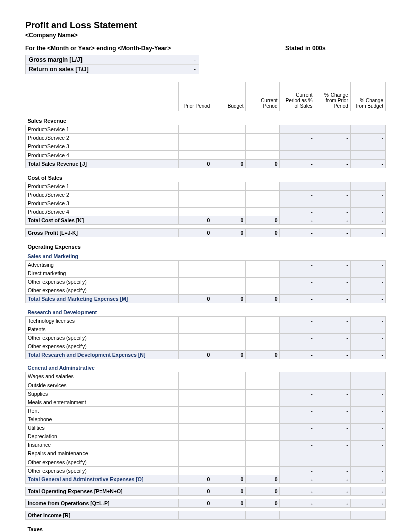 The image size is (411, 532). What do you see at coordinates (206, 164) in the screenshot?
I see `total-row: Total Sales Revenue [J]000---` at bounding box center [206, 164].